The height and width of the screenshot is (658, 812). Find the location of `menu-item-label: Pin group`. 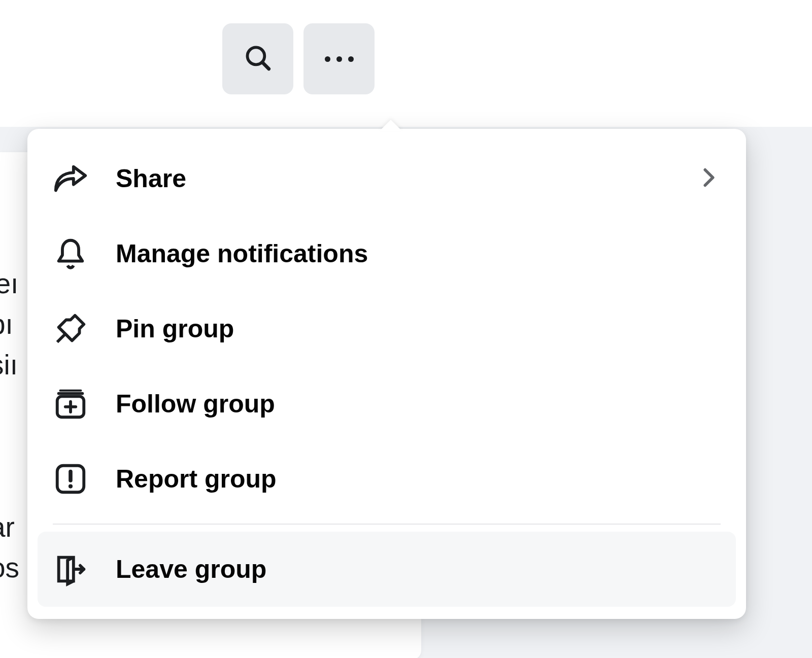

menu-item-label: Pin group is located at coordinates (418, 329).